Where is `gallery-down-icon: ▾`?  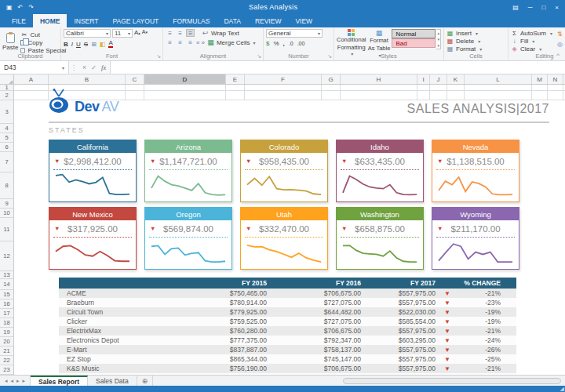 gallery-down-icon: ▾ is located at coordinates (438, 39).